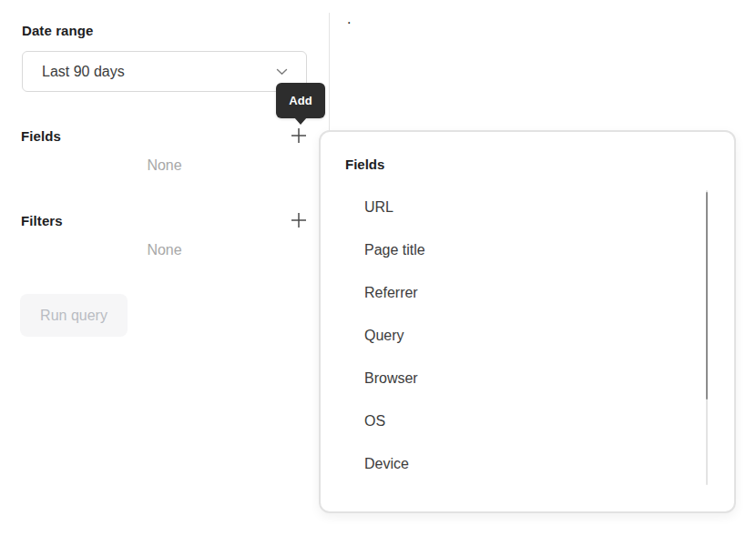 Image resolution: width=756 pixels, height=536 pixels. What do you see at coordinates (164, 166) in the screenshot?
I see `fields-empty-text: None` at bounding box center [164, 166].